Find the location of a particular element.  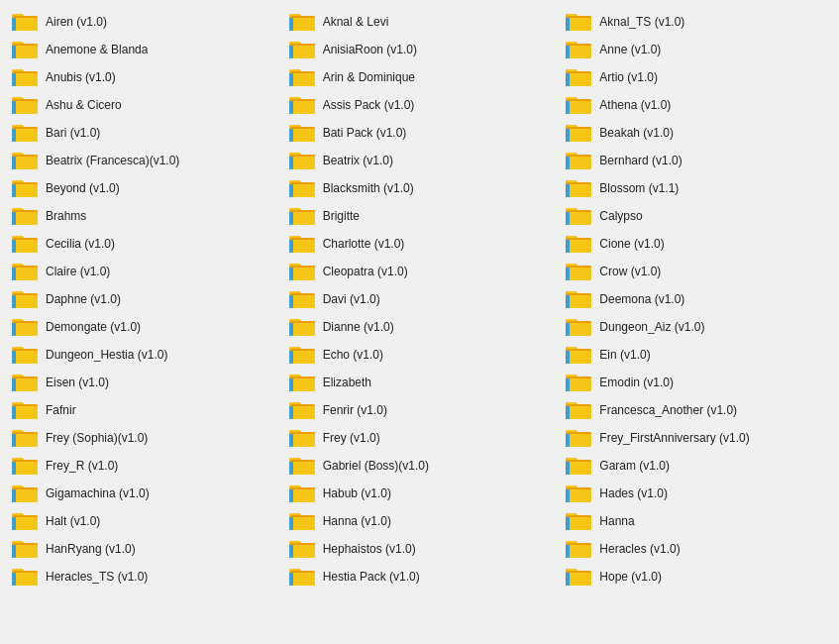

list-item: Frey_R (v1.0) is located at coordinates (143, 466).